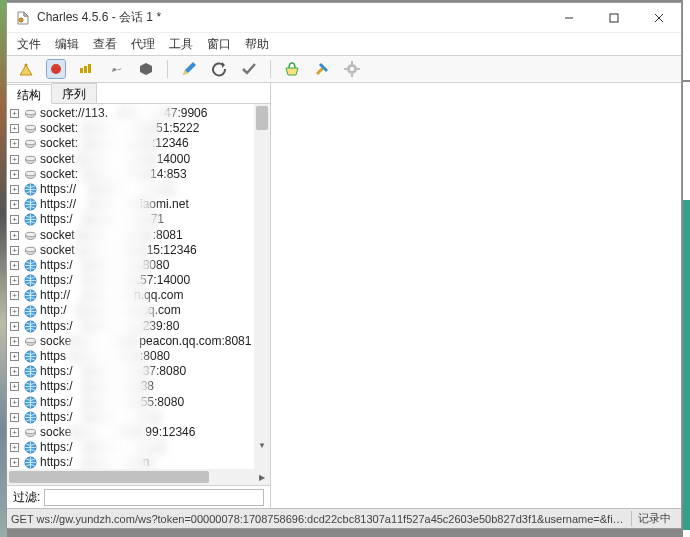 This screenshot has width=690, height=537. Describe the element at coordinates (143, 44) in the screenshot. I see `menu-item-3: 代理` at that location.